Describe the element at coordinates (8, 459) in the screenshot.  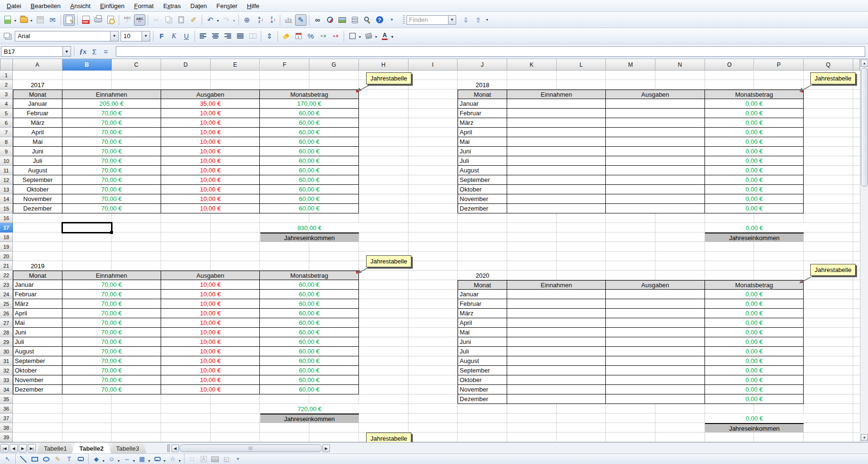
I see `select-icon: ↖` at that location.